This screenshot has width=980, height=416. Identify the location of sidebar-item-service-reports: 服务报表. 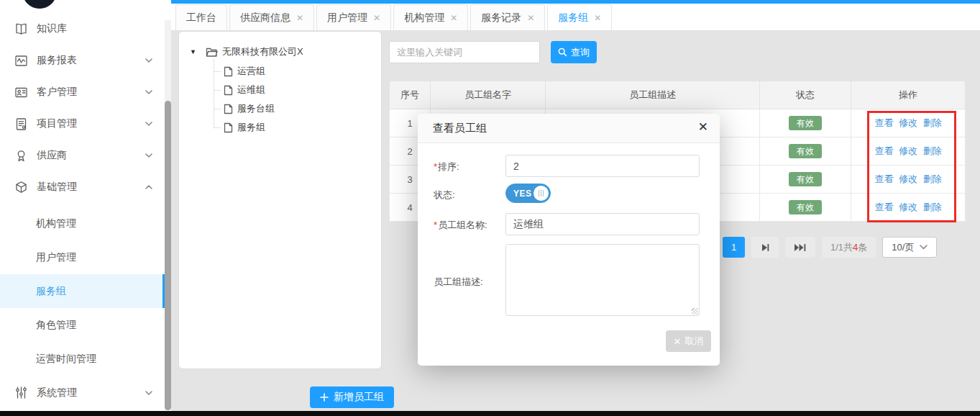
(83, 60).